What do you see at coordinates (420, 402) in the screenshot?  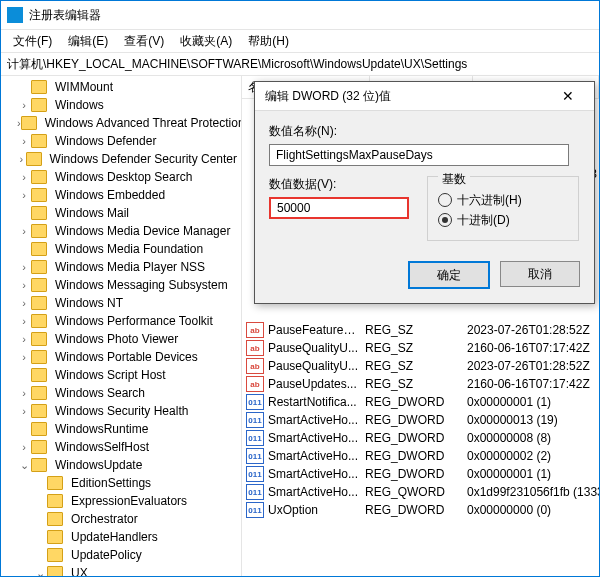 I see `table-row: 011RestartNotifica...REG_DWORD0x00000001…` at bounding box center [420, 402].